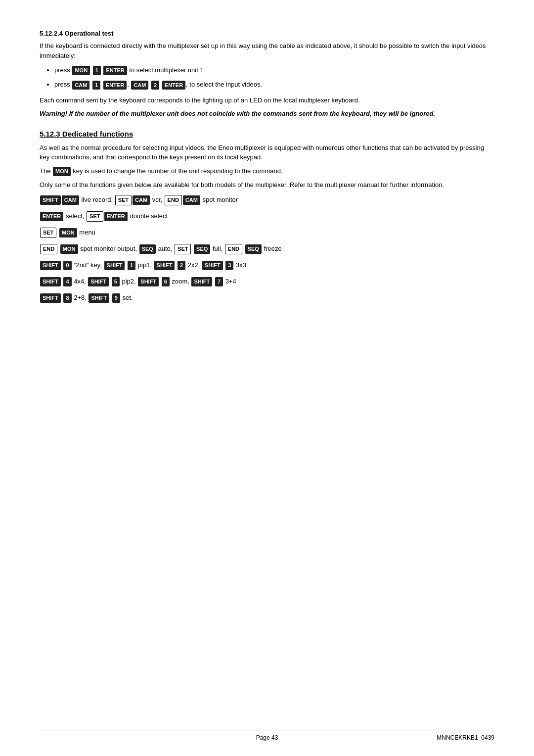 The height and width of the screenshot is (756, 534). Describe the element at coordinates (132, 265) in the screenshot. I see `key-1-f5: 1` at that location.